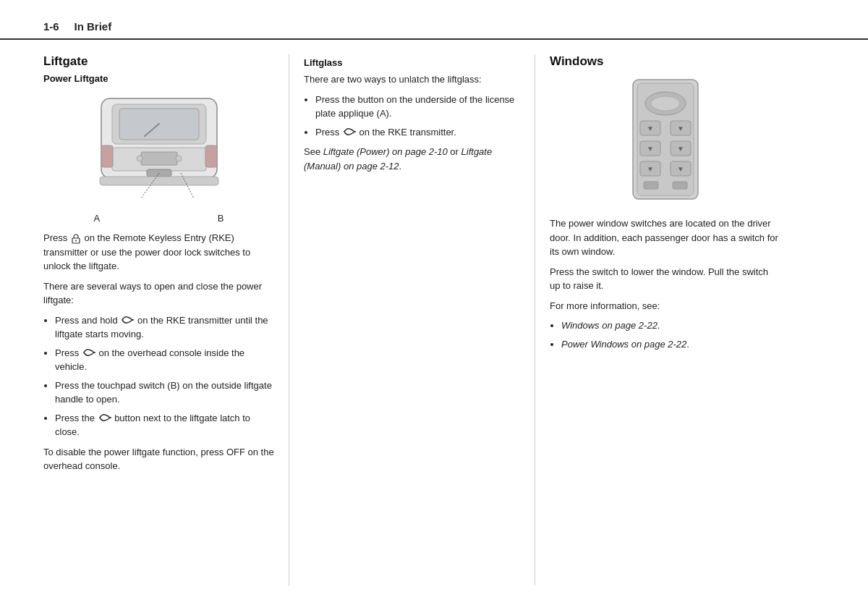 The image size is (868, 608). I want to click on label-b: B, so click(221, 219).